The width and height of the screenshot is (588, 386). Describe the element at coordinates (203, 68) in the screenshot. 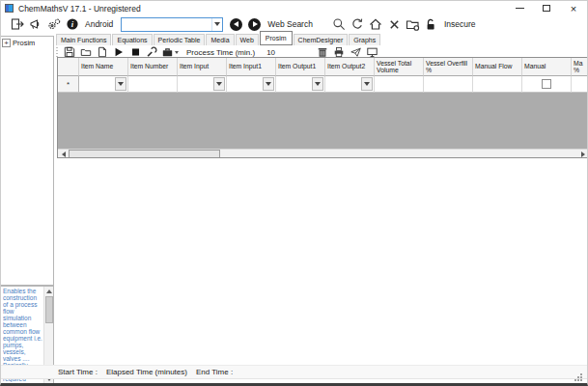

I see `column-header-item-input: Item Input` at that location.